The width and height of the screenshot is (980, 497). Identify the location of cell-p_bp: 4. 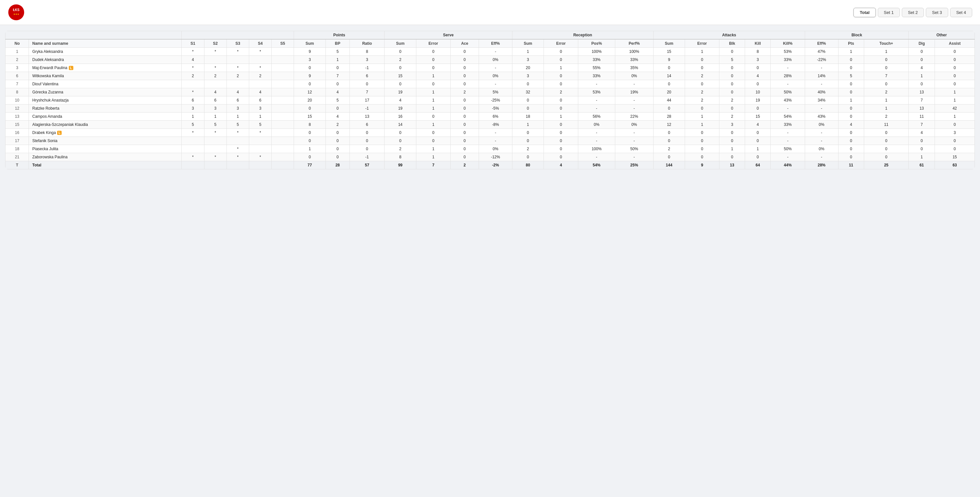
(338, 92).